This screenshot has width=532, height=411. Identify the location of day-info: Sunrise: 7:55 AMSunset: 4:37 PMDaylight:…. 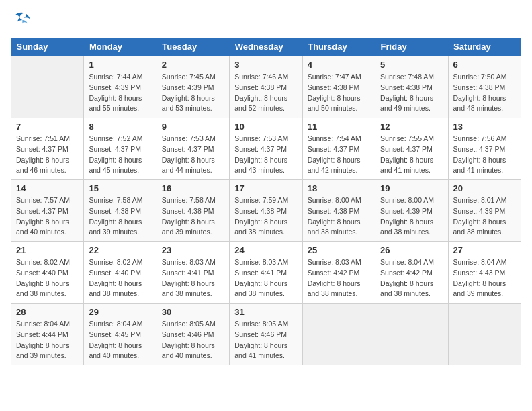
(411, 154).